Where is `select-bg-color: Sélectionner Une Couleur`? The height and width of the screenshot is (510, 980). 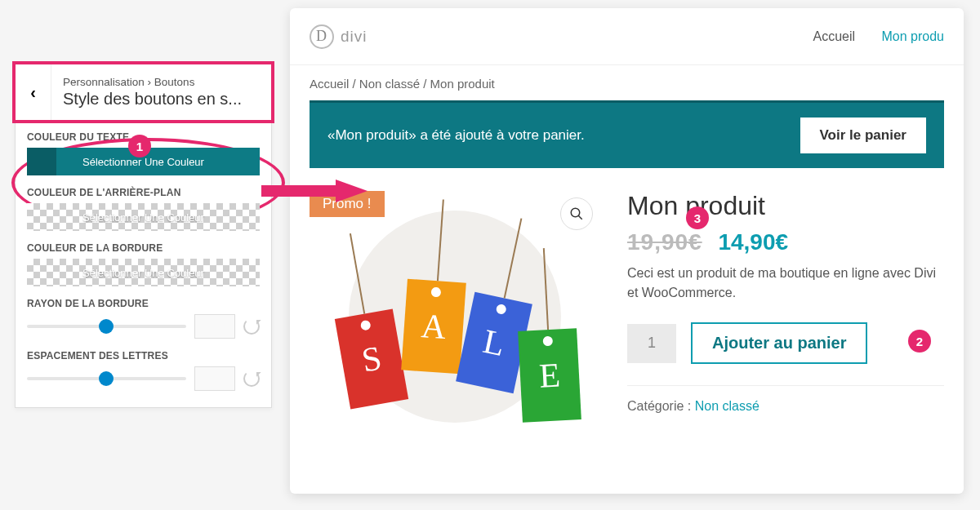 select-bg-color: Sélectionner Une Couleur is located at coordinates (144, 217).